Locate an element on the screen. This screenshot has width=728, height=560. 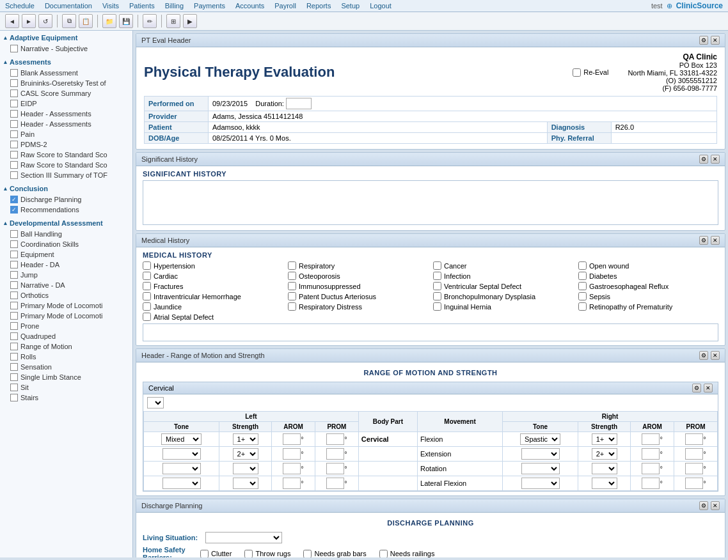
panel-med-history-close: ✕ is located at coordinates (715, 240).